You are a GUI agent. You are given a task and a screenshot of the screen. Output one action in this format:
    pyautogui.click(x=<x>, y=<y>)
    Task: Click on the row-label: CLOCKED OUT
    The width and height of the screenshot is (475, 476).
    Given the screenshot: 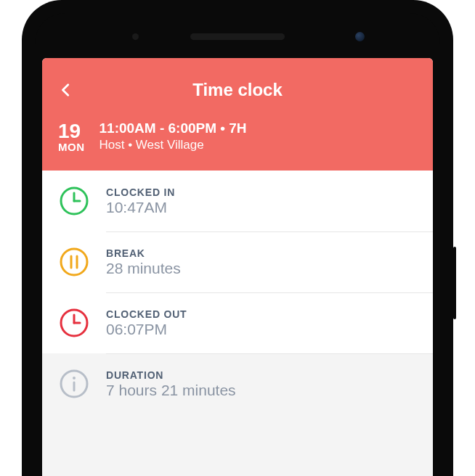 What is the action you would take?
    pyautogui.click(x=147, y=314)
    